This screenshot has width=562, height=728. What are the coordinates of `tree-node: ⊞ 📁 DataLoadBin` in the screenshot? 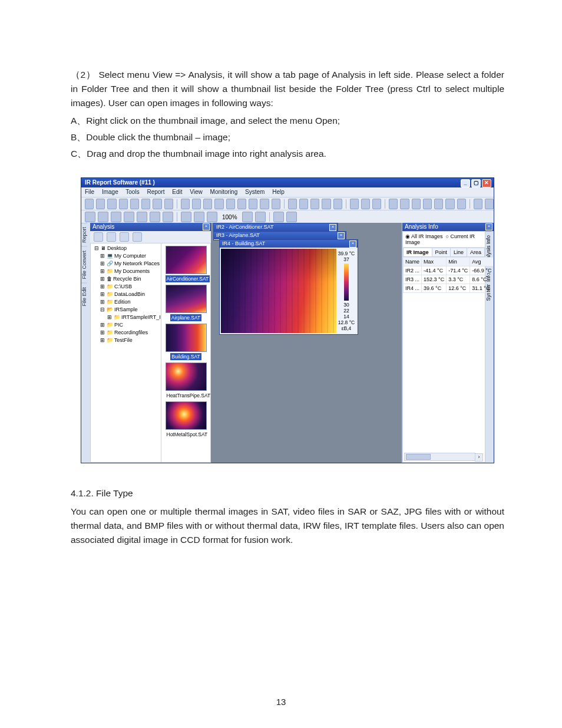 It's located at (127, 295).